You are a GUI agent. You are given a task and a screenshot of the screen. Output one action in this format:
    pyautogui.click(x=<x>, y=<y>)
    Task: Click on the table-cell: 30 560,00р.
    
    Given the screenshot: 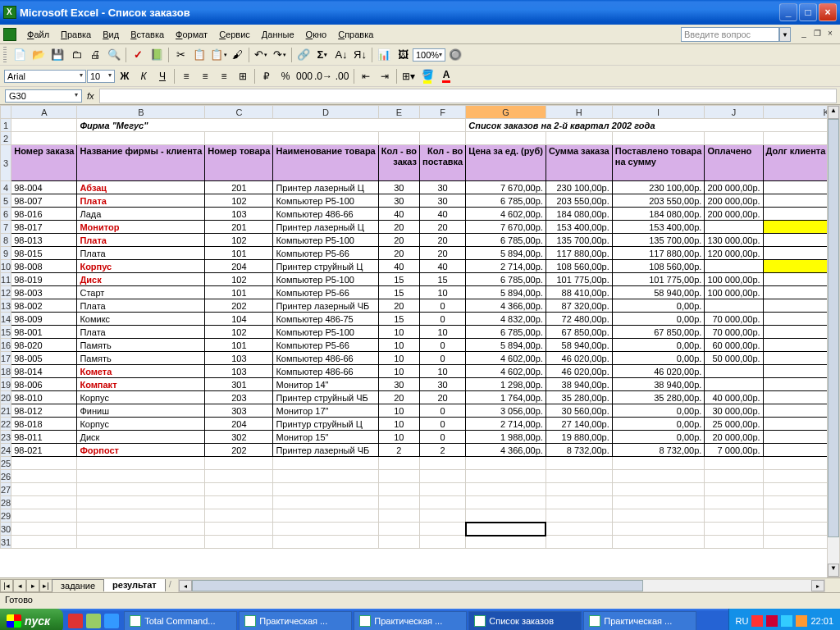 What is the action you would take?
    pyautogui.click(x=579, y=411)
    